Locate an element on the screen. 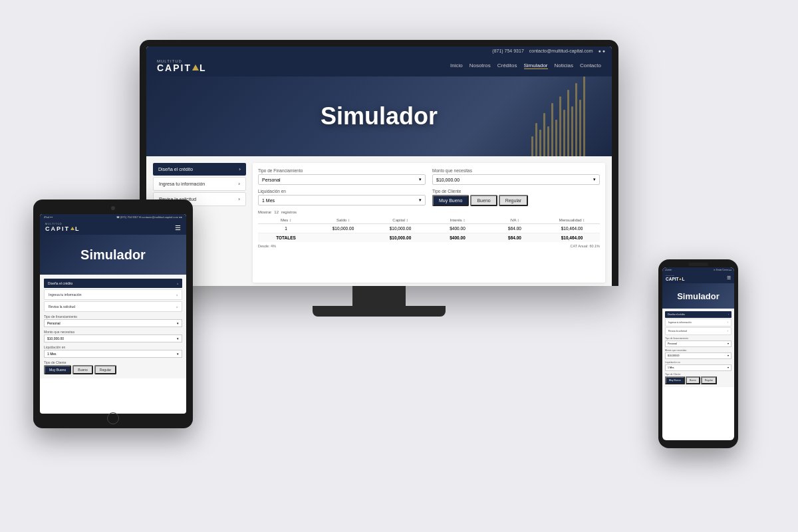  tablet-liquidacion-select: 1 Mes ▾ is located at coordinates (113, 354).